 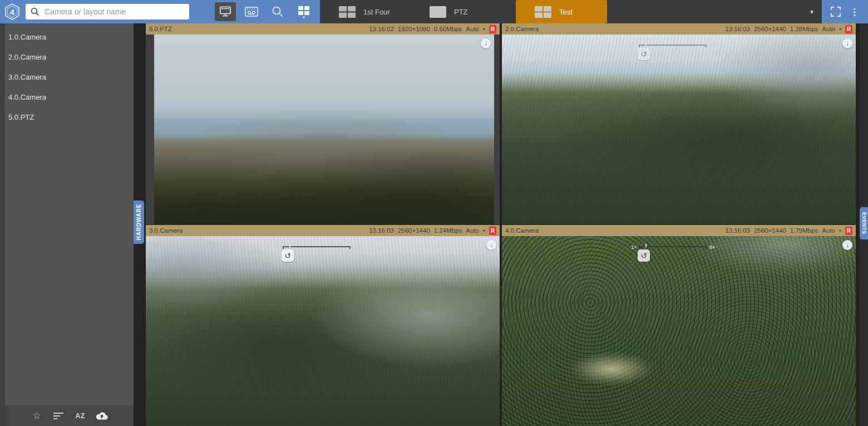 I want to click on camera-list-item: 1.0.Camera, so click(x=69, y=37).